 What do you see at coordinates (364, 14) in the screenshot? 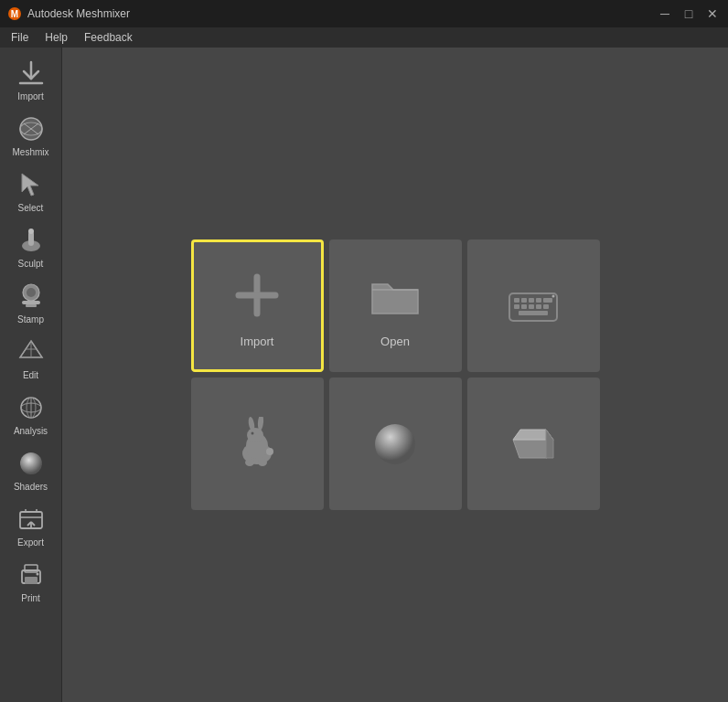
I see `title-bar: M Autodesk Meshmixer ─ □ ✕` at bounding box center [364, 14].